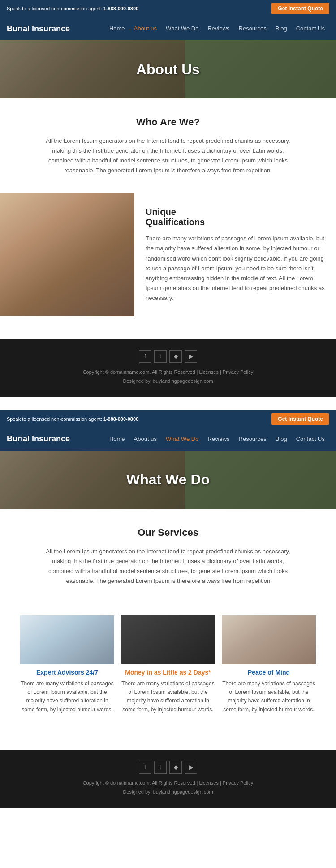  What do you see at coordinates (145, 767) in the screenshot?
I see `facebook-icon-2: f` at bounding box center [145, 767].